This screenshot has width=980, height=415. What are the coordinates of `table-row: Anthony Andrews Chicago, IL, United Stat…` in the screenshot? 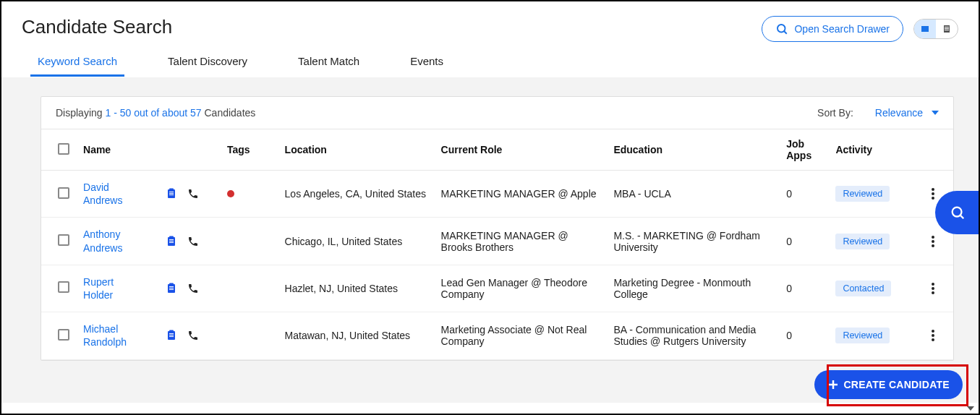 It's located at (498, 241).